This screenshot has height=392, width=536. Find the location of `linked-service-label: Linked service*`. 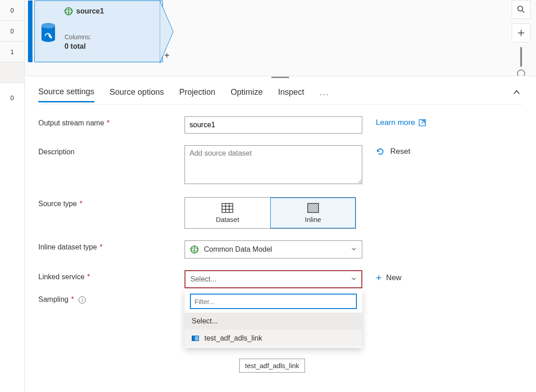

linked-service-label: Linked service* is located at coordinates (111, 276).